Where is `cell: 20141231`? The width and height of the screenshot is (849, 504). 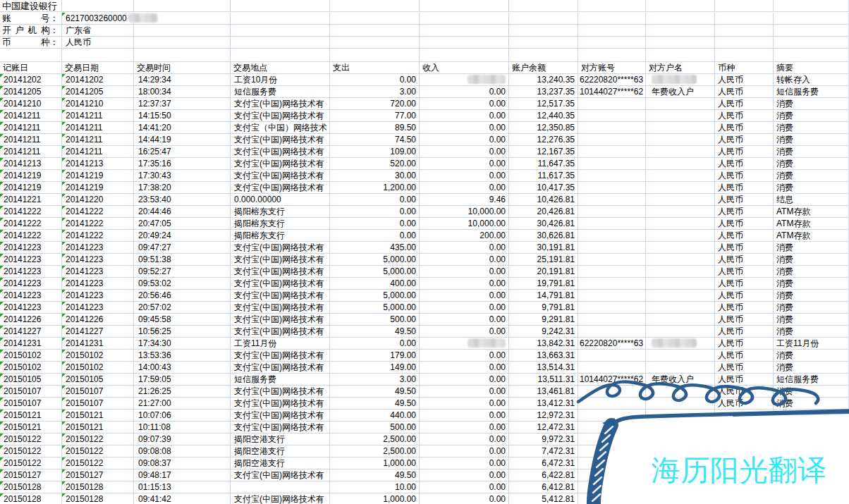 cell: 20141231 is located at coordinates (31, 344).